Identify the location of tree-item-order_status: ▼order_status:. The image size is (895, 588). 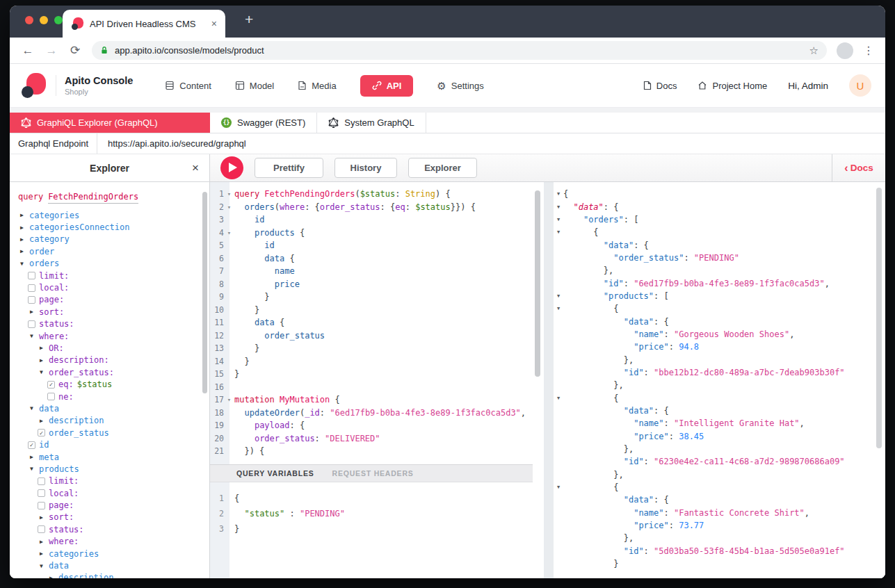
(113, 373).